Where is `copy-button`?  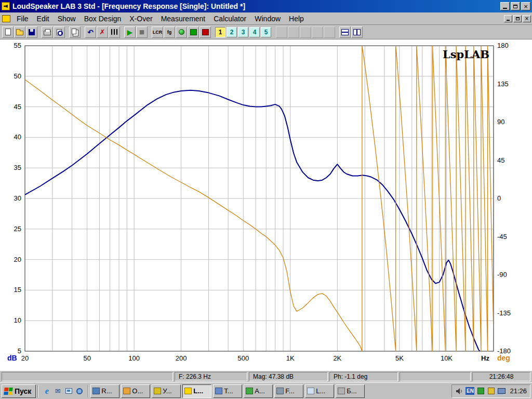
copy-button is located at coordinates (75, 32).